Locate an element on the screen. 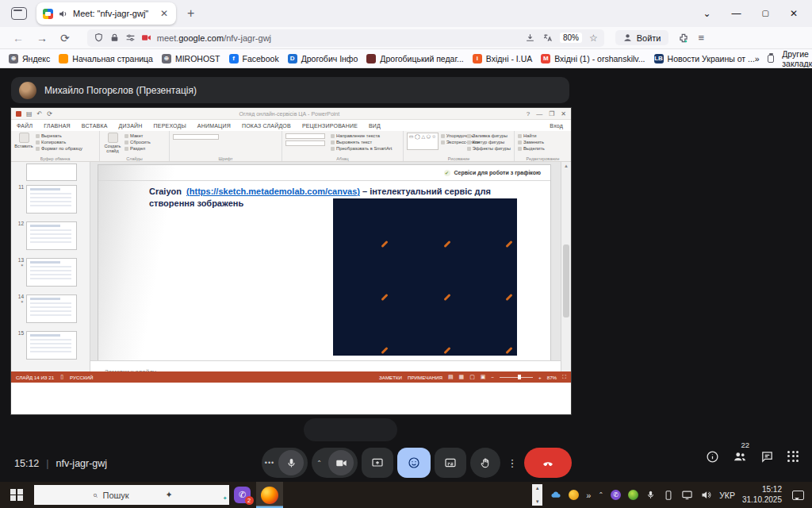  shield-icon is located at coordinates (98, 38).